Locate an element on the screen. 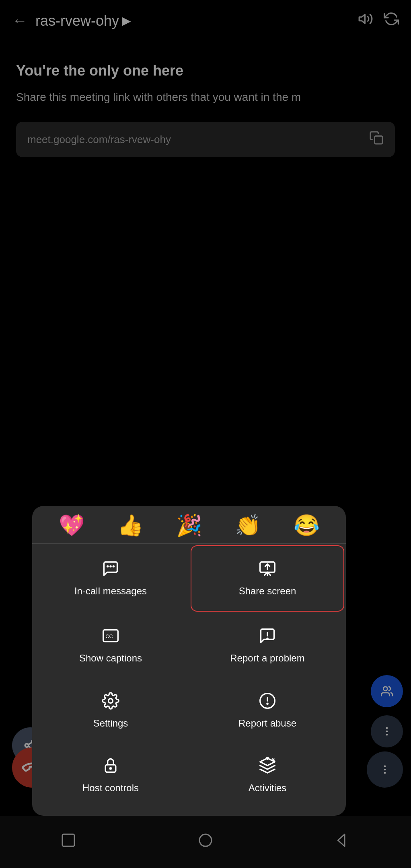 The image size is (411, 868). menu-item-report-problem: Report a problem is located at coordinates (267, 645).